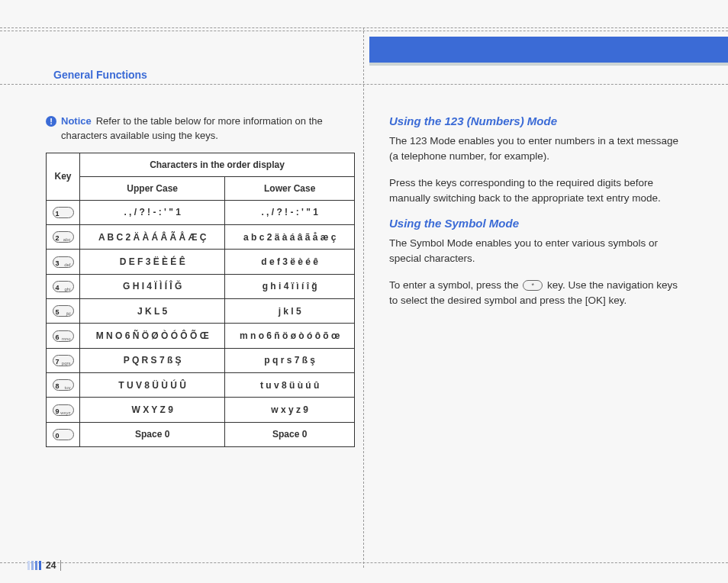 The height and width of the screenshot is (583, 728). What do you see at coordinates (201, 385) in the screenshot?
I see `table-row: 8tuvT U V 8 Ü Ù Ú Ût u v 8 ü ù ú û` at bounding box center [201, 385].